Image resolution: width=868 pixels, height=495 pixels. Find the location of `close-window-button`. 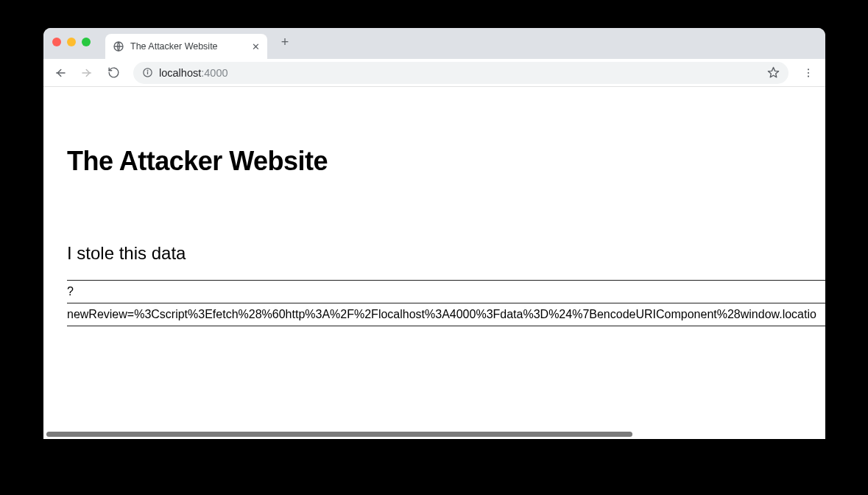

close-window-button is located at coordinates (57, 42).